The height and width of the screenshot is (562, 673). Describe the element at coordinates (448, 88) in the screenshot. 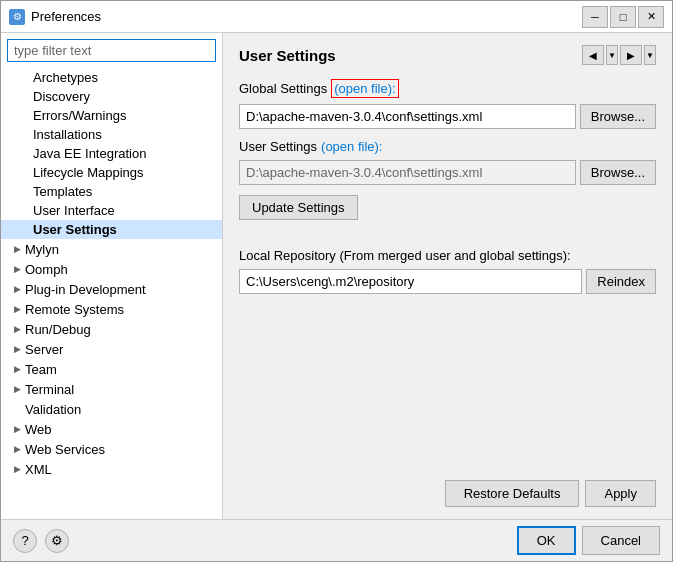

I see `global-settings-row: Global Settings (open file):` at that location.